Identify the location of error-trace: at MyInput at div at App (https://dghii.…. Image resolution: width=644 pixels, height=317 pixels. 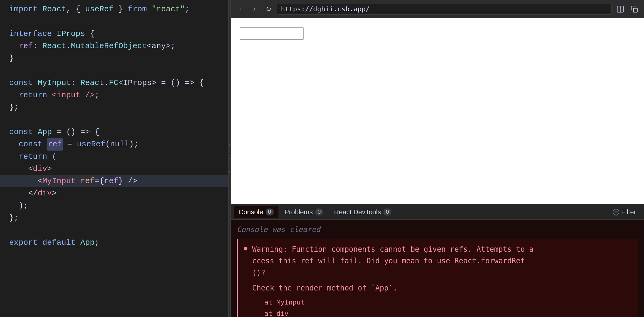
(393, 307).